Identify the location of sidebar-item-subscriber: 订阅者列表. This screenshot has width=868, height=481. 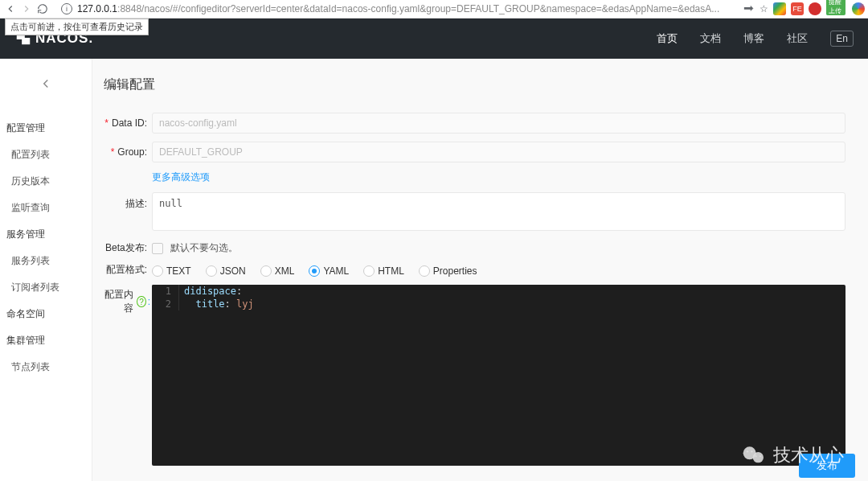
(46, 288).